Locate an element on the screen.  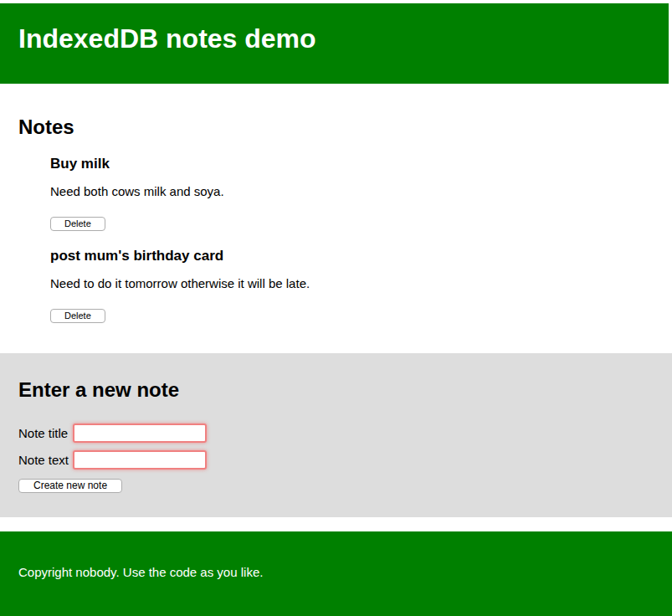
note-title-row: Note title is located at coordinates (336, 434).